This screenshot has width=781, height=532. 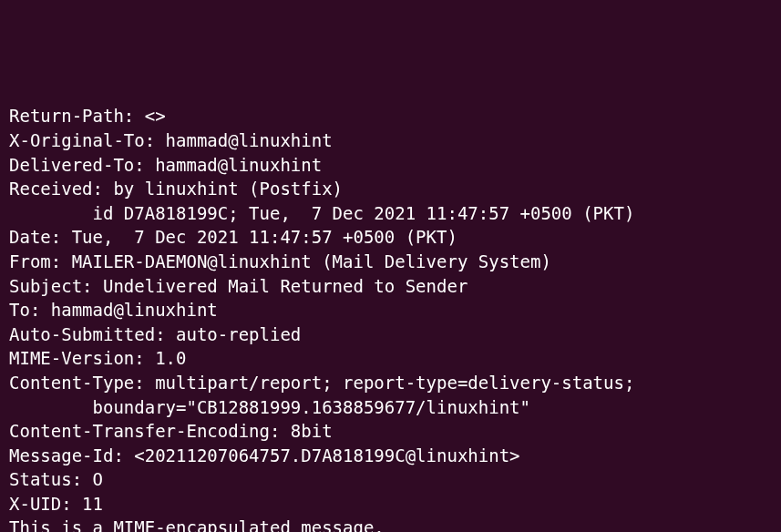 What do you see at coordinates (390, 432) in the screenshot?
I see `mail-header-line: Content-Transfer-Encoding: 8bit` at bounding box center [390, 432].